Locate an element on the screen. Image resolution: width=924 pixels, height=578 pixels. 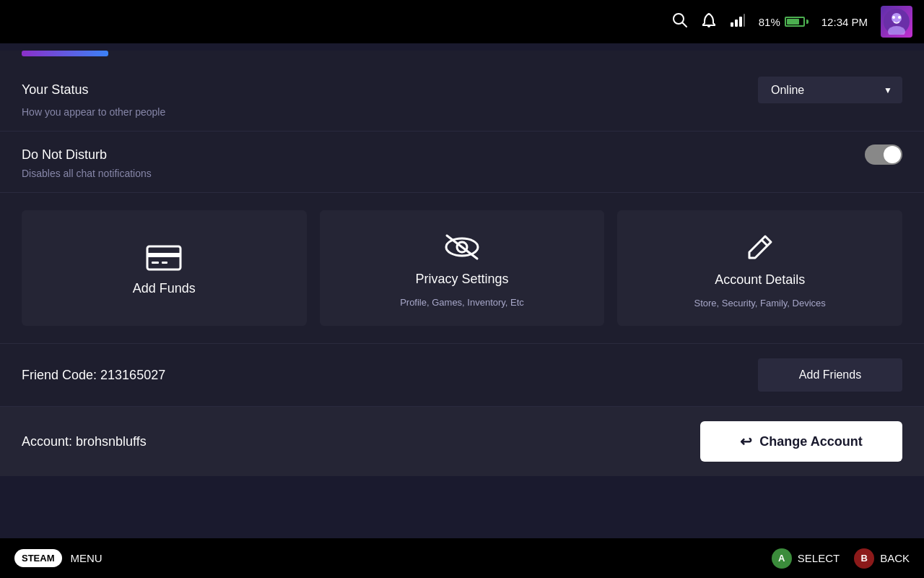
dnd-title: Do Not Disturb is located at coordinates (64, 155).